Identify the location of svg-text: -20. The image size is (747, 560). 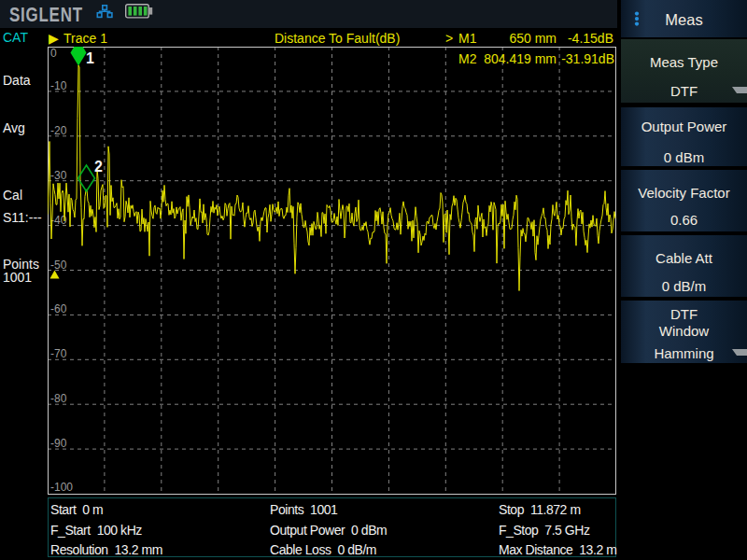
(59, 131).